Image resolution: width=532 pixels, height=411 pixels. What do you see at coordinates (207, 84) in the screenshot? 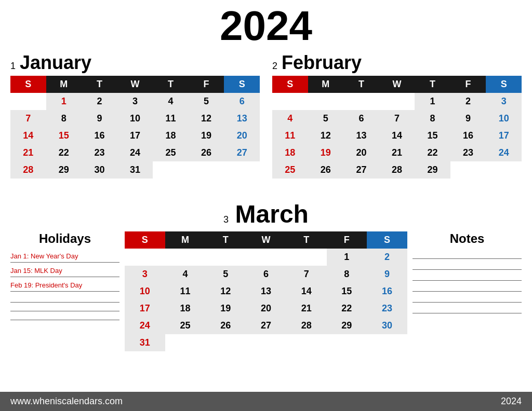
I see `jan-header-fri: F` at bounding box center [207, 84].